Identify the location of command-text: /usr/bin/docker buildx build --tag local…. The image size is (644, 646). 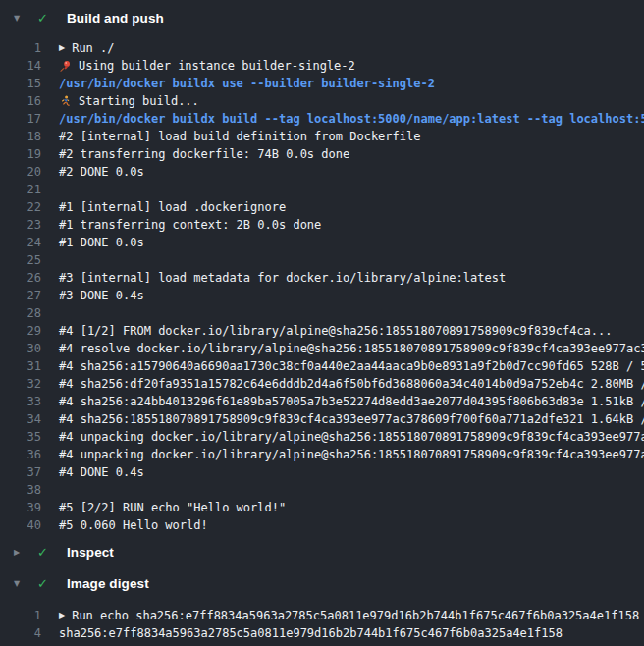
(351, 119).